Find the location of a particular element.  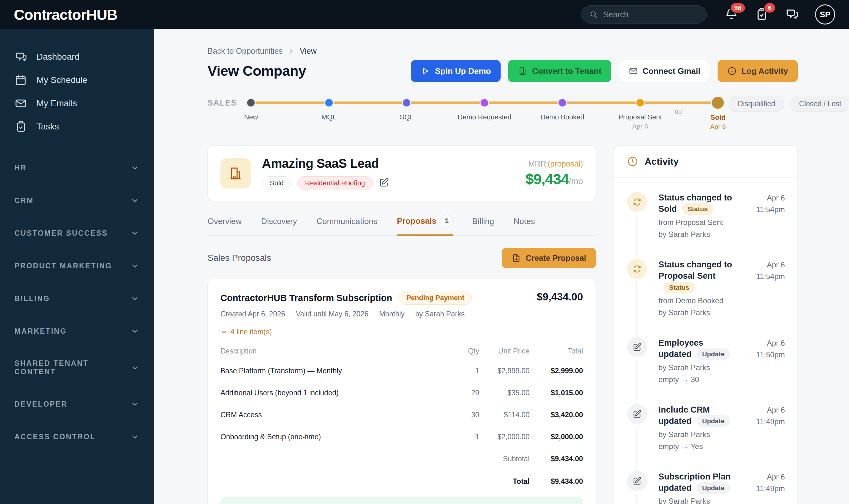

refresh-icon is located at coordinates (637, 269).